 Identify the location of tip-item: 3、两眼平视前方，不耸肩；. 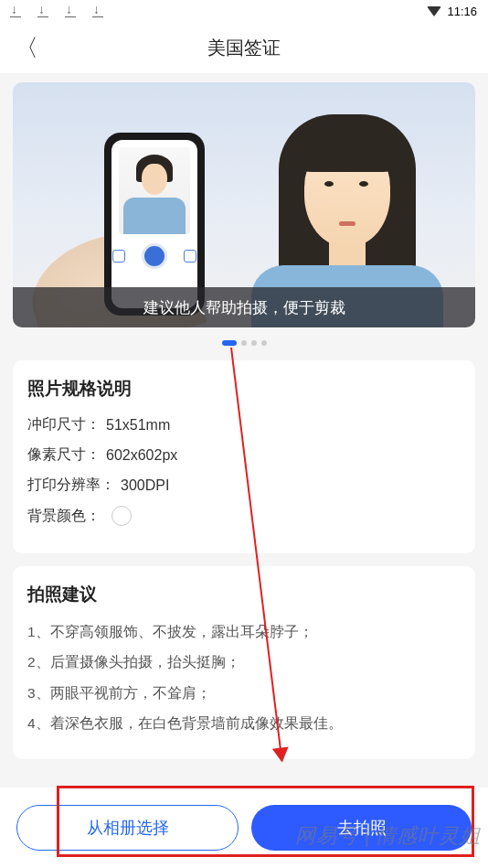
(244, 693).